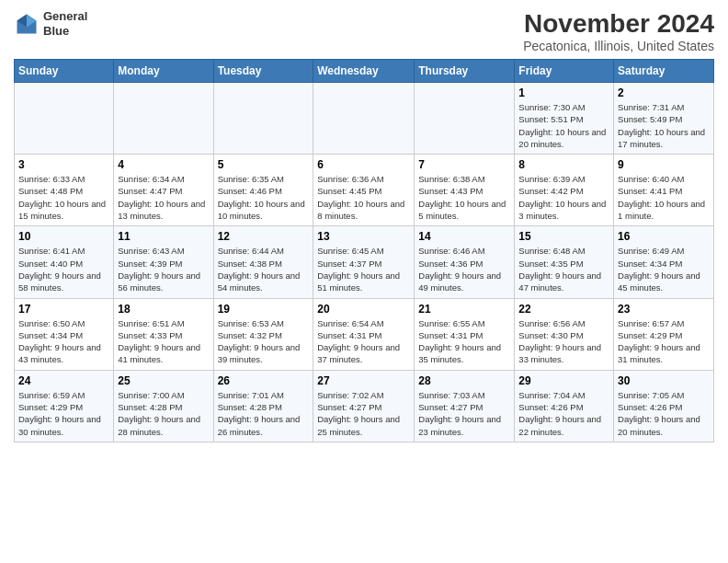  I want to click on day-number: 25, so click(164, 381).